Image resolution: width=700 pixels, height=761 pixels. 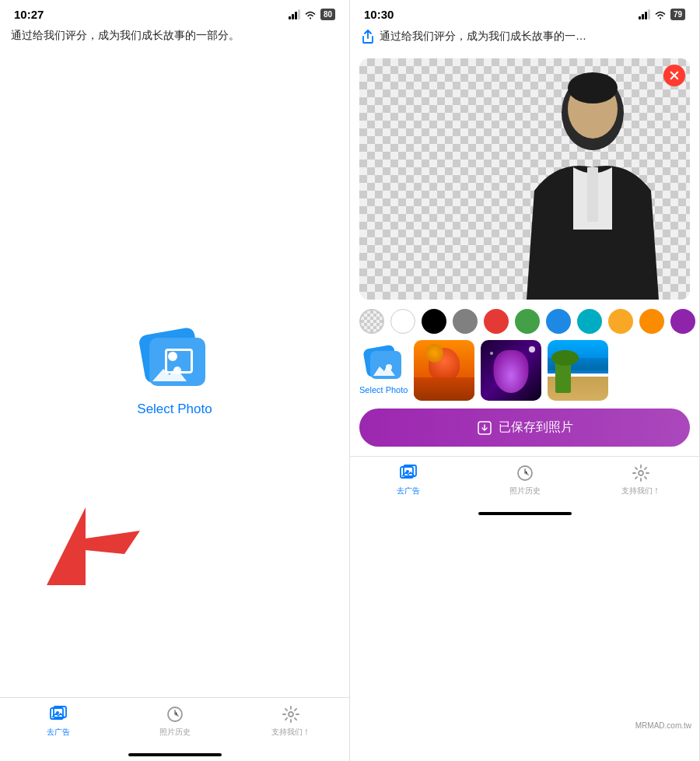 I want to click on select-photo-small: Select Photo, so click(x=383, y=370).